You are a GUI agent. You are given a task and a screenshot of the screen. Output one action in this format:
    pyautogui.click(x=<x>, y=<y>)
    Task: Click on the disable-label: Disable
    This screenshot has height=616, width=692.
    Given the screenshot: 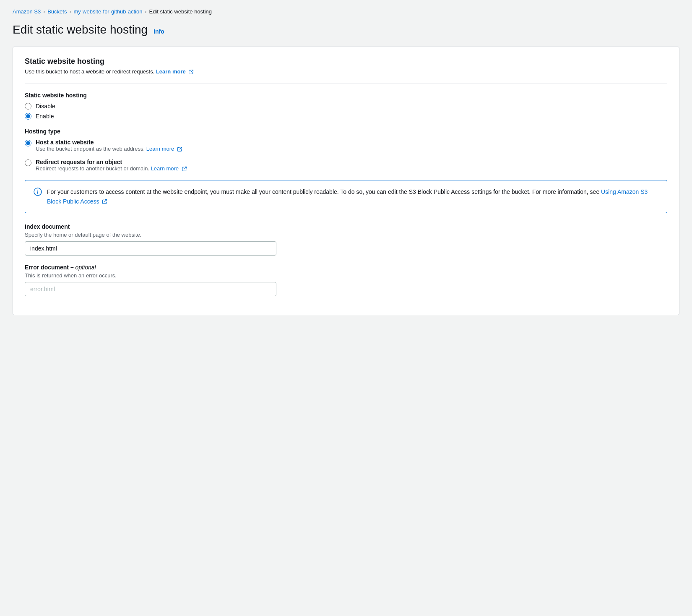 What is the action you would take?
    pyautogui.click(x=45, y=106)
    